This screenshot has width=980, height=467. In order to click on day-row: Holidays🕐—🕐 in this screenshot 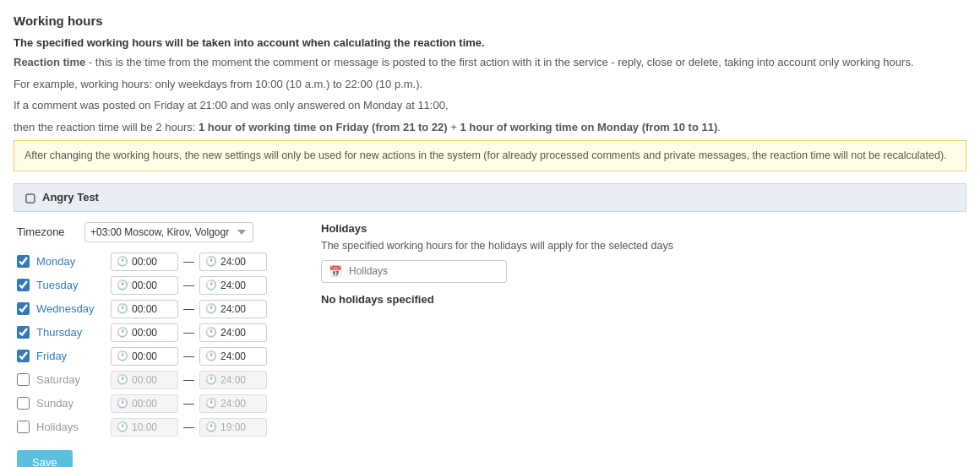, I will do `click(152, 427)`.